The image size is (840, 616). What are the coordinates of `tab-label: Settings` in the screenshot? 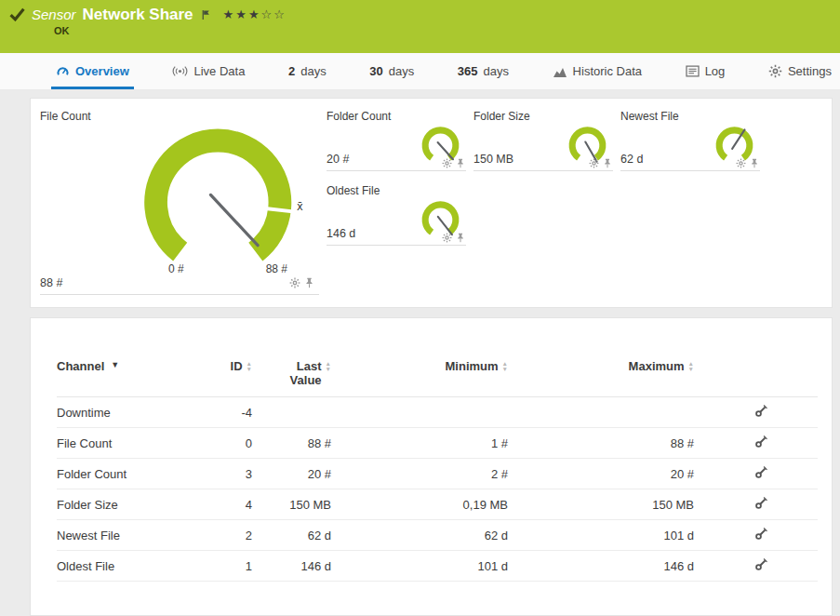 It's located at (809, 71).